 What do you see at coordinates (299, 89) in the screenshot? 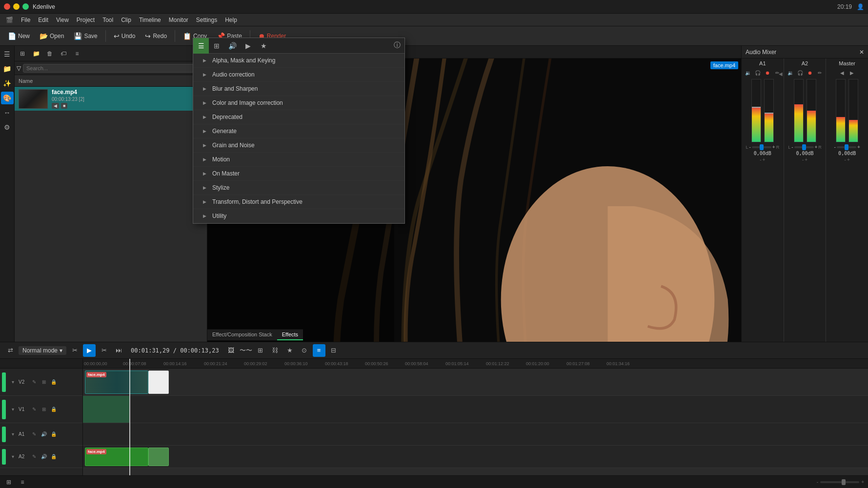
I see `effects-category-blur: ▶ Blur and Sharpen` at bounding box center [299, 89].